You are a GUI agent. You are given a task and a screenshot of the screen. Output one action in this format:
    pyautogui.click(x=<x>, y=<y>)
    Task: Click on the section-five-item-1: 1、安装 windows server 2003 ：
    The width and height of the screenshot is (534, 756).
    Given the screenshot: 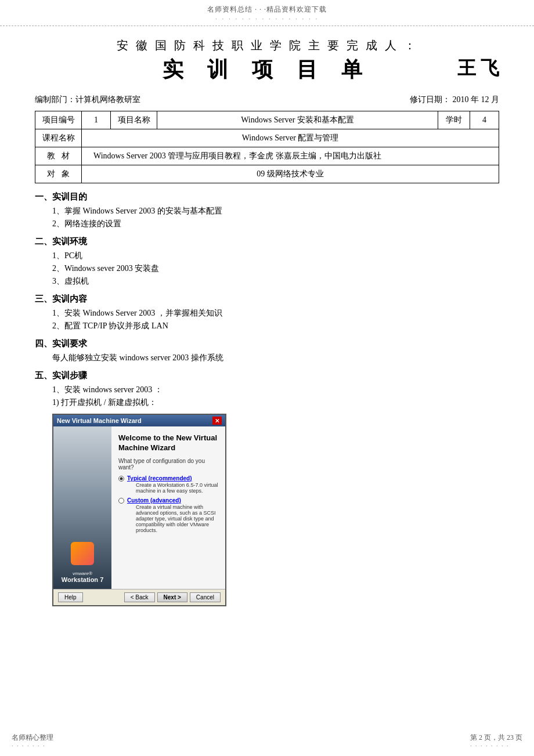 What is the action you would take?
    pyautogui.click(x=276, y=390)
    